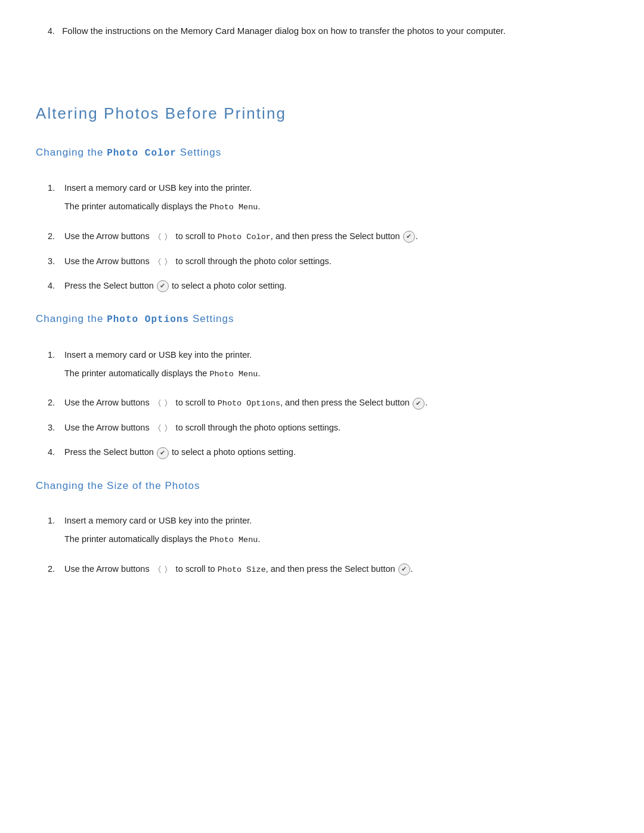  I want to click on size-step-2-content: Use the Arrow buttons 〈 〉 to scroll to P…, so click(336, 569).